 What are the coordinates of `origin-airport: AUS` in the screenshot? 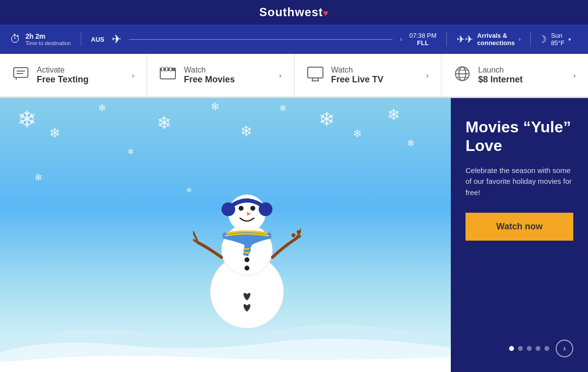 It's located at (98, 39).